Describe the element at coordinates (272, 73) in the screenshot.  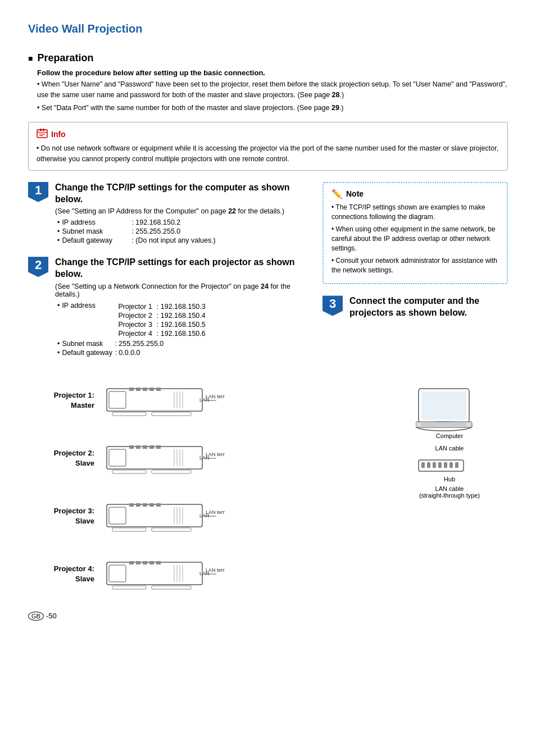
I see `prep-bold-instruction: Follow the procedure below after setting…` at that location.